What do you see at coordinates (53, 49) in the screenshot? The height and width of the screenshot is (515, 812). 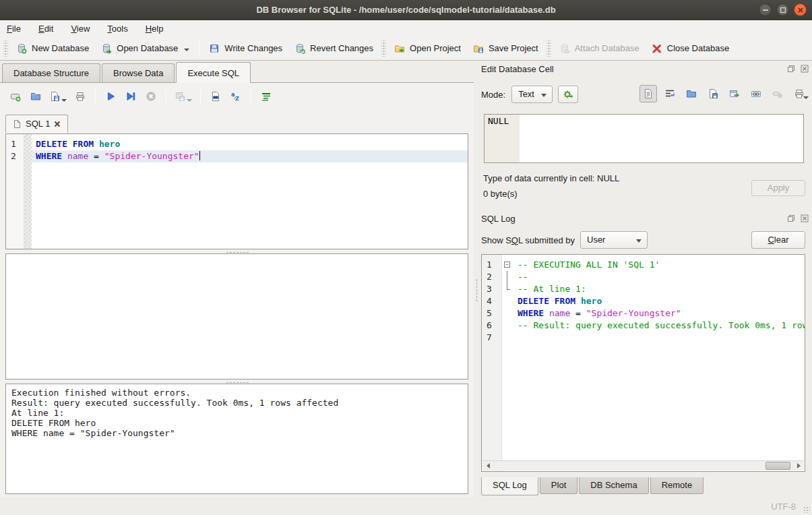 I see `new-database-button: New Database` at bounding box center [53, 49].